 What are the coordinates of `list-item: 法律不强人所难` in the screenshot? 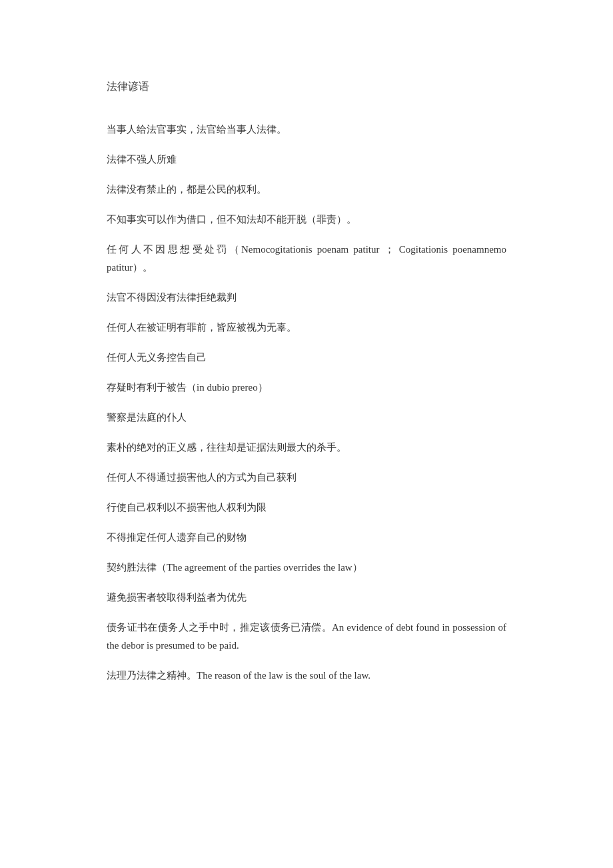 It's located at (306, 160).